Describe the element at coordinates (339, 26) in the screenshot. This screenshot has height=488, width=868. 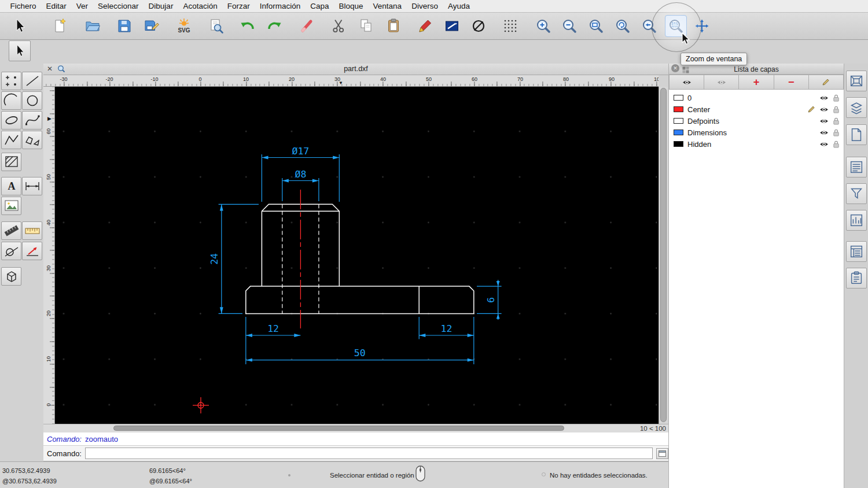
I see `cut-button` at that location.